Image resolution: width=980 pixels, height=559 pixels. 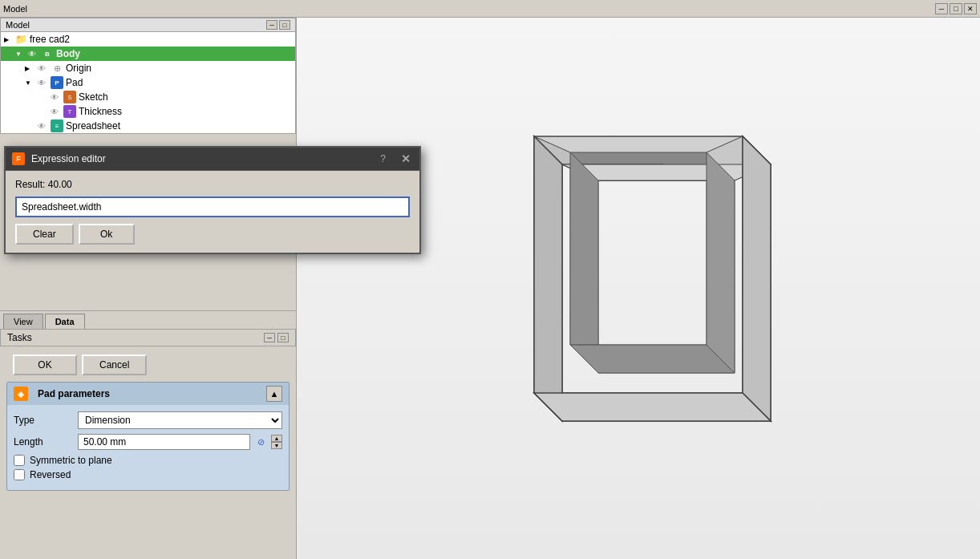 What do you see at coordinates (60, 184) in the screenshot?
I see `result-value: 40.00` at bounding box center [60, 184].